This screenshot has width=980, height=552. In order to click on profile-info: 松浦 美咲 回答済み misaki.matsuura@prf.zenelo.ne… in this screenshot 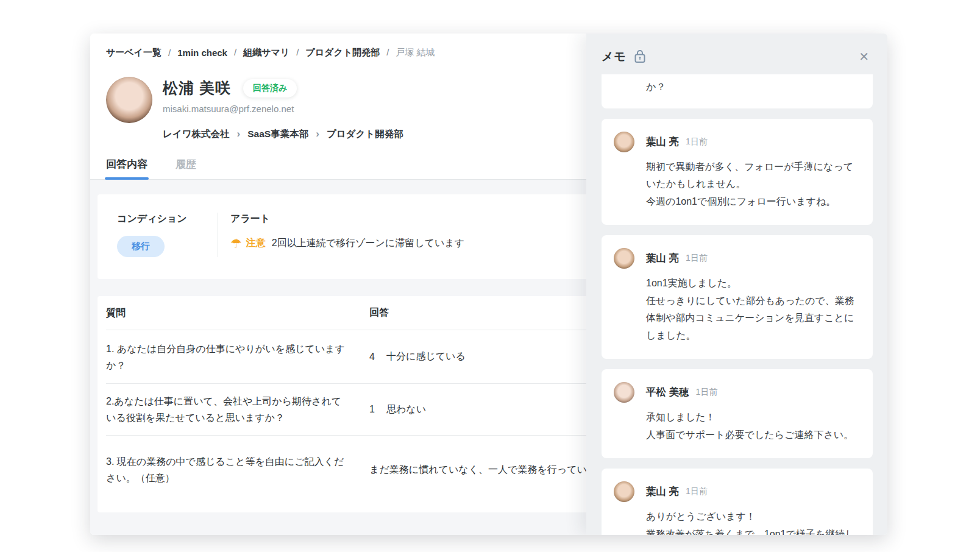, I will do `click(283, 108)`.